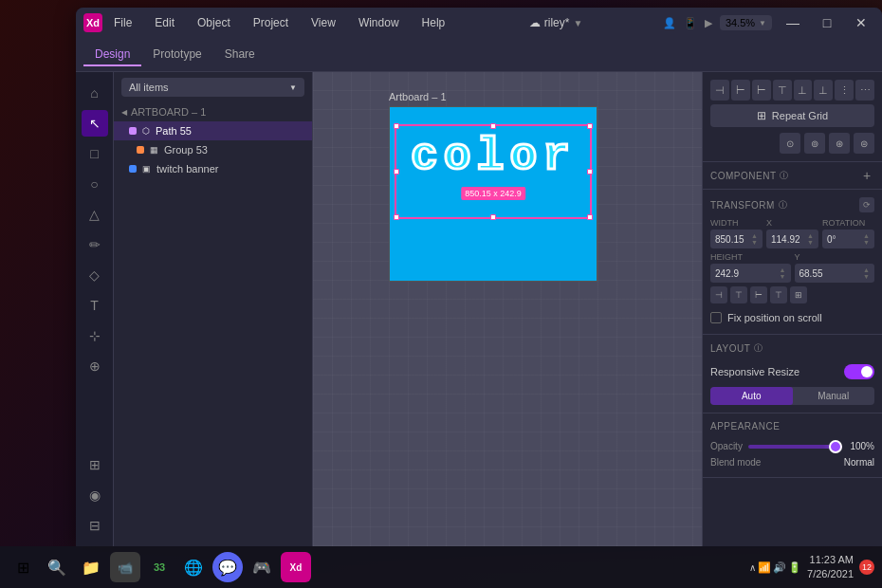 Image resolution: width=882 pixels, height=588 pixels. I want to click on select-tool: ↖, so click(95, 123).